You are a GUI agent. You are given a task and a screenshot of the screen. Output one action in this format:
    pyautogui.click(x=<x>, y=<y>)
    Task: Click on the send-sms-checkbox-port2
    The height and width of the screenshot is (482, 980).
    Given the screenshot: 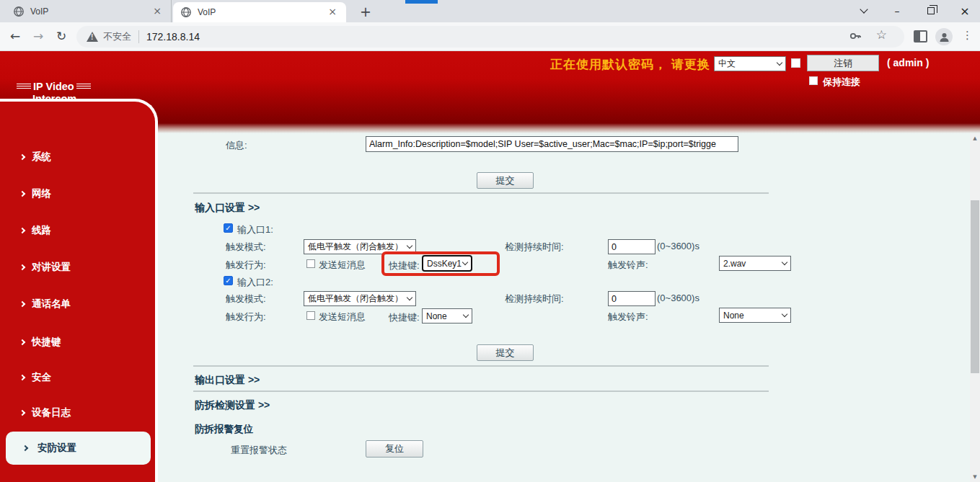 What is the action you would take?
    pyautogui.click(x=311, y=316)
    